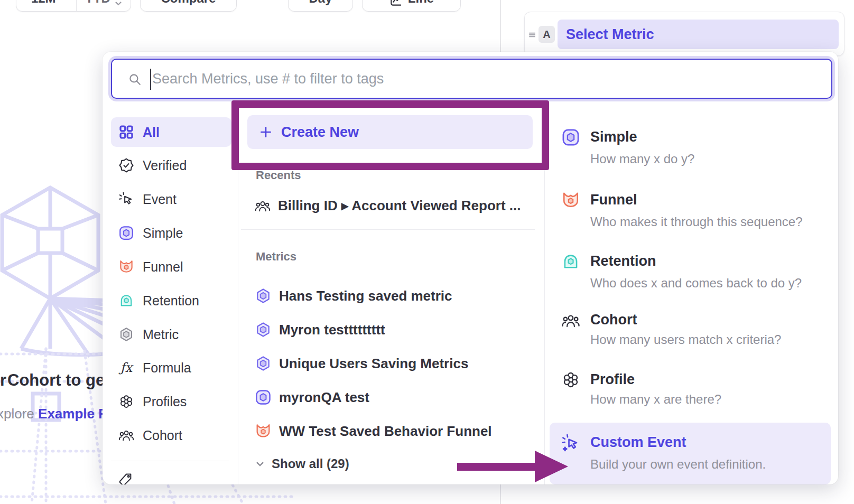 This screenshot has height=504, width=854. I want to click on type-title: Custom Event, so click(638, 443).